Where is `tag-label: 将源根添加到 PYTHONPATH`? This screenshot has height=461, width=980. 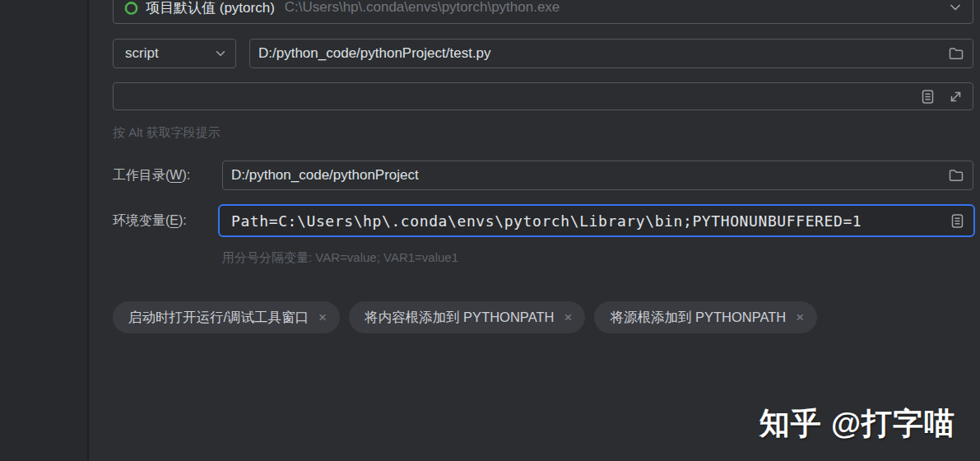 tag-label: 将源根添加到 PYTHONPATH is located at coordinates (698, 318).